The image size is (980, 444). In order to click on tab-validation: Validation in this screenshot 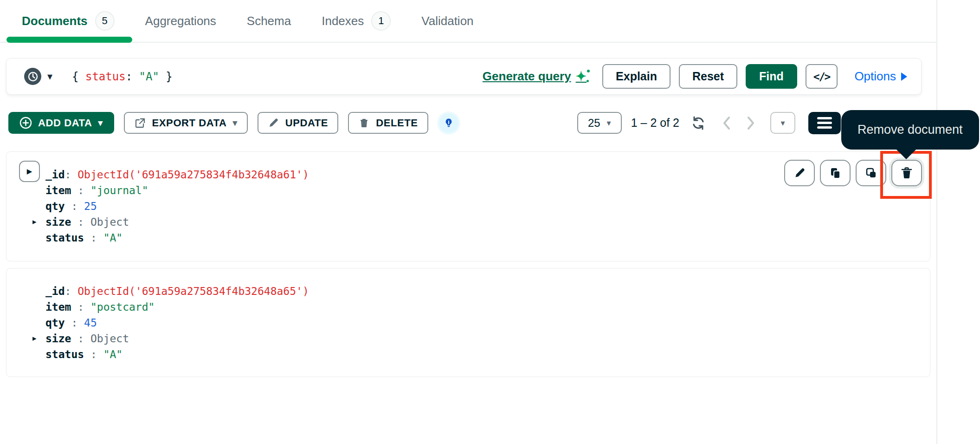, I will do `click(447, 21)`.